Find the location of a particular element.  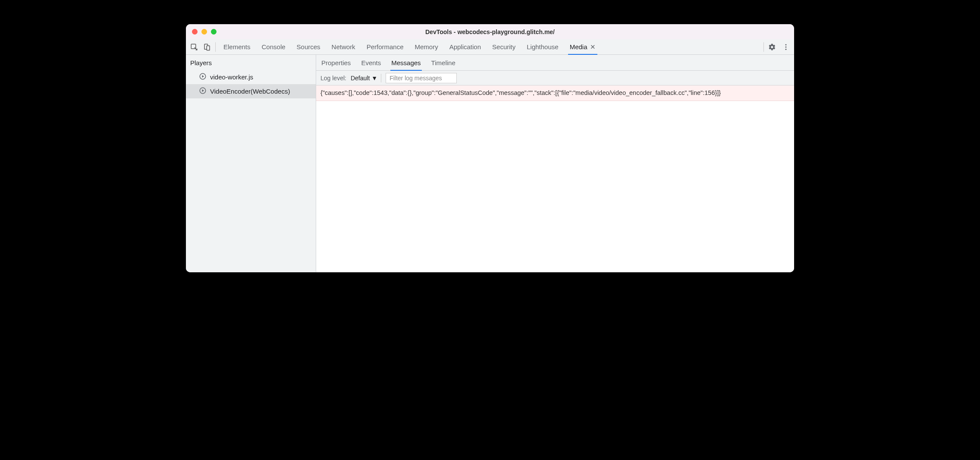

tab-label: Console is located at coordinates (273, 47).